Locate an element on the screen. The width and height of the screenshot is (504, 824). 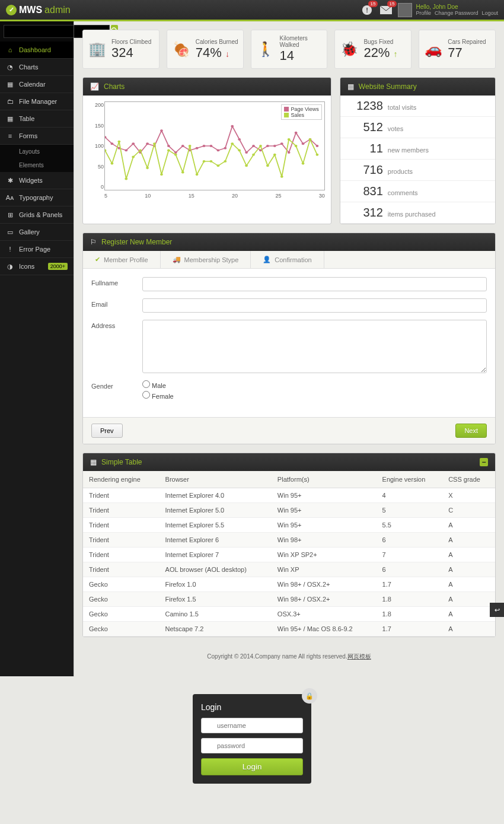
summary-num: 716 is located at coordinates (365, 170).